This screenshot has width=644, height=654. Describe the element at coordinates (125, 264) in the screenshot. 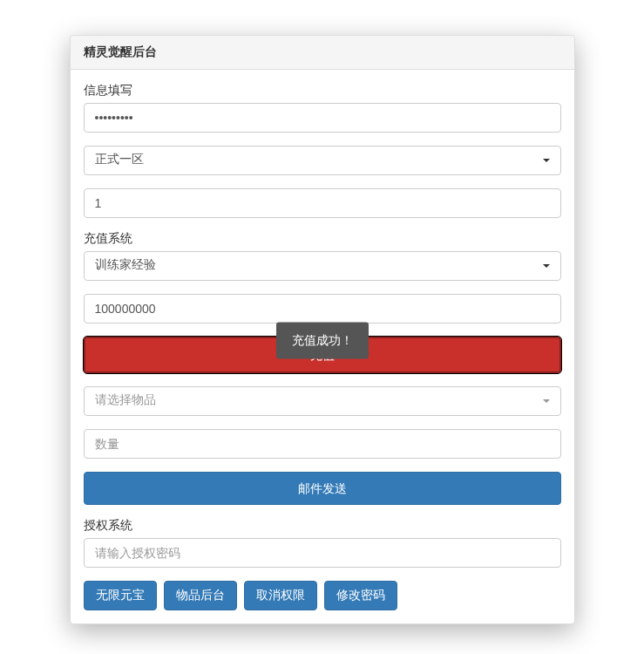

I see `recharge-type-value: 训练家经验` at that location.